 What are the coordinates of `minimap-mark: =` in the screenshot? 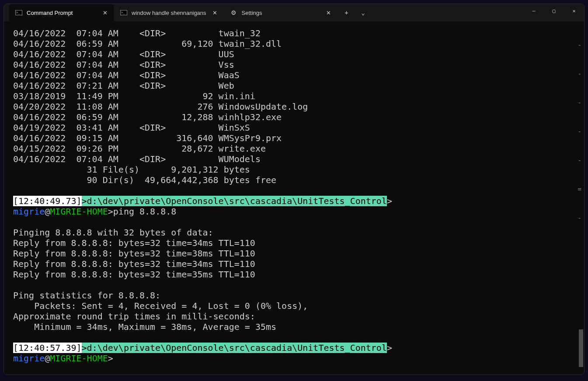 It's located at (580, 190).